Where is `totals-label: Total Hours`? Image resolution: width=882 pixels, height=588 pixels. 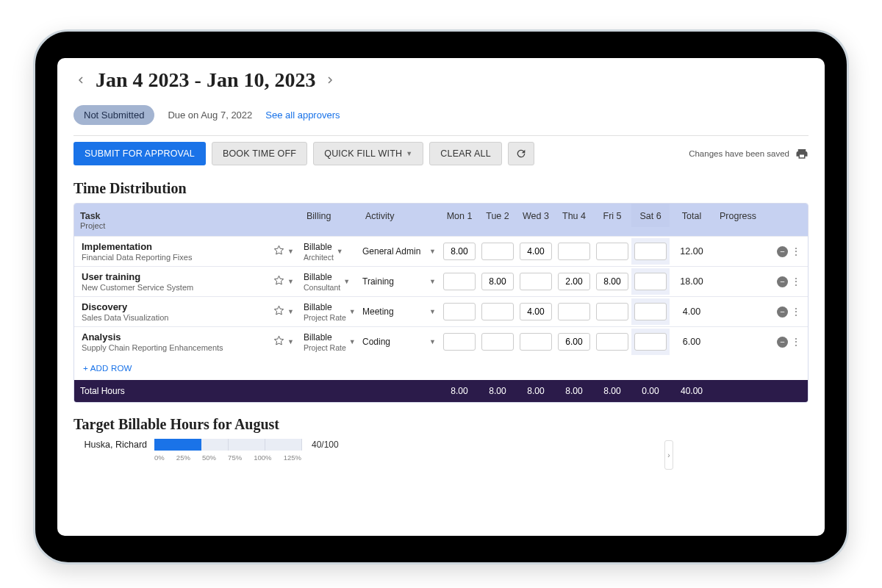 totals-label: Total Hours is located at coordinates (171, 391).